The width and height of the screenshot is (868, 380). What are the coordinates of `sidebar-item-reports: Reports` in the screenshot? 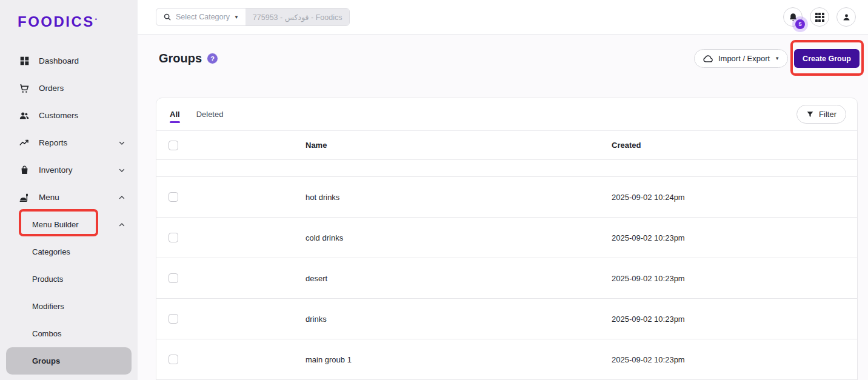 It's located at (69, 143).